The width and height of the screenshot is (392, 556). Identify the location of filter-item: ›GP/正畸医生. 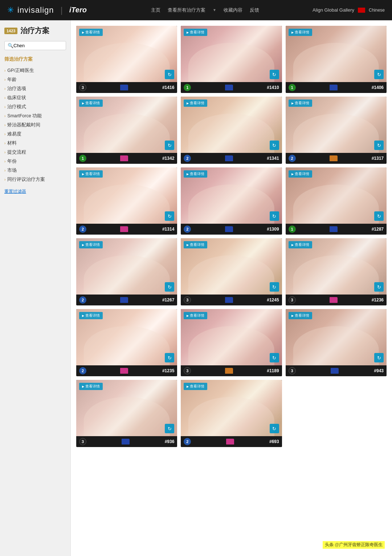
(35, 70).